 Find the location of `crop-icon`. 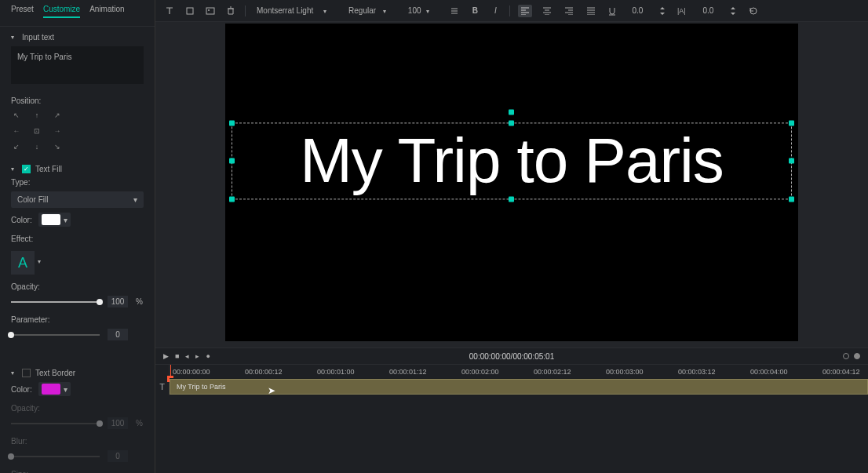

crop-icon is located at coordinates (190, 11).